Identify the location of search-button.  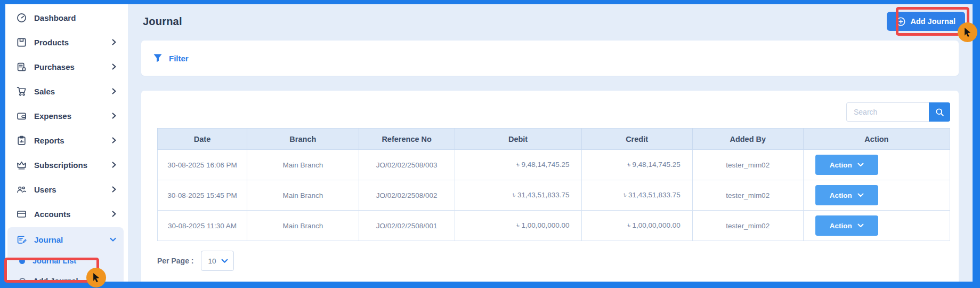
(939, 112).